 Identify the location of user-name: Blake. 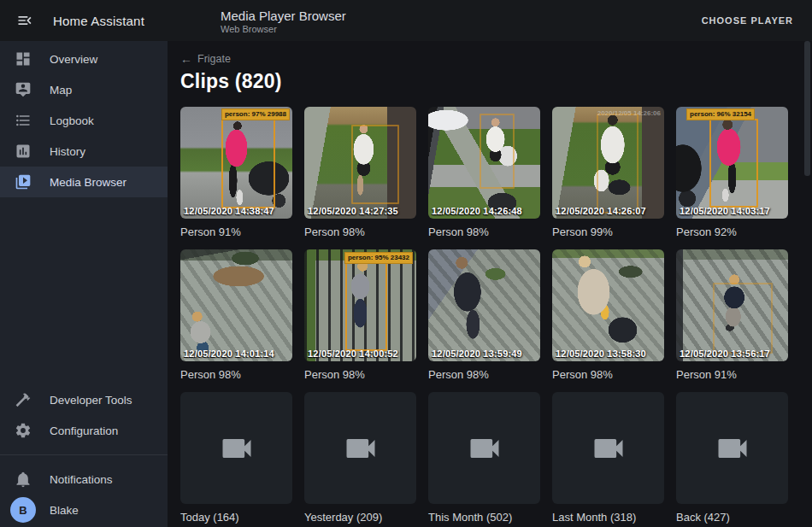
(64, 511).